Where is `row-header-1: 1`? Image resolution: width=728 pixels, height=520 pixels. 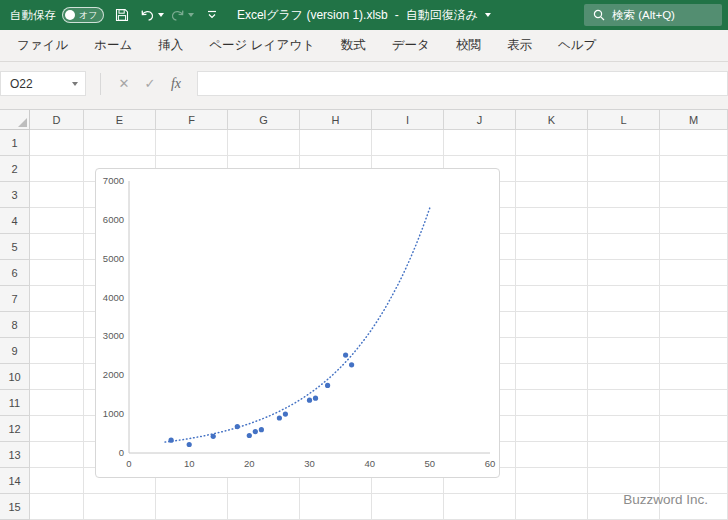
row-header-1: 1 is located at coordinates (15, 143).